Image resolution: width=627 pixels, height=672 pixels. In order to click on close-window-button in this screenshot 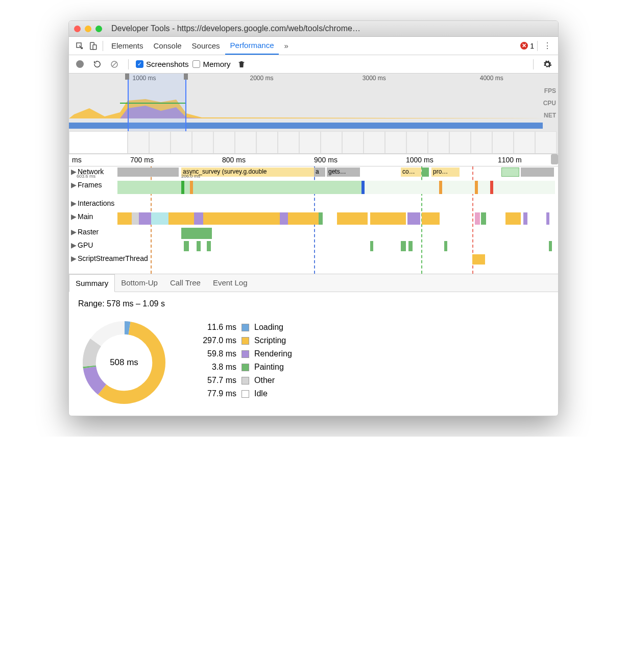, I will do `click(78, 29)`.